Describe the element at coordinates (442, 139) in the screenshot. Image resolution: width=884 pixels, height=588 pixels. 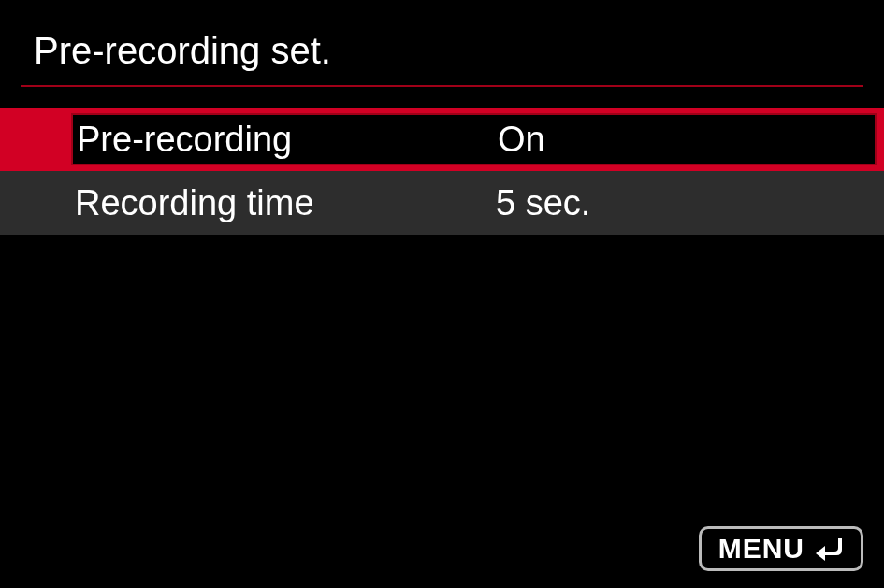
I see `menu-item-pre-recording: Pre-recording On` at that location.